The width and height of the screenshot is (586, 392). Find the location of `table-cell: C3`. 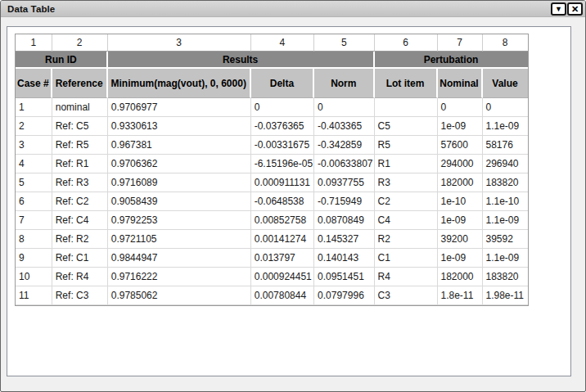

table-cell: C3 is located at coordinates (406, 296).